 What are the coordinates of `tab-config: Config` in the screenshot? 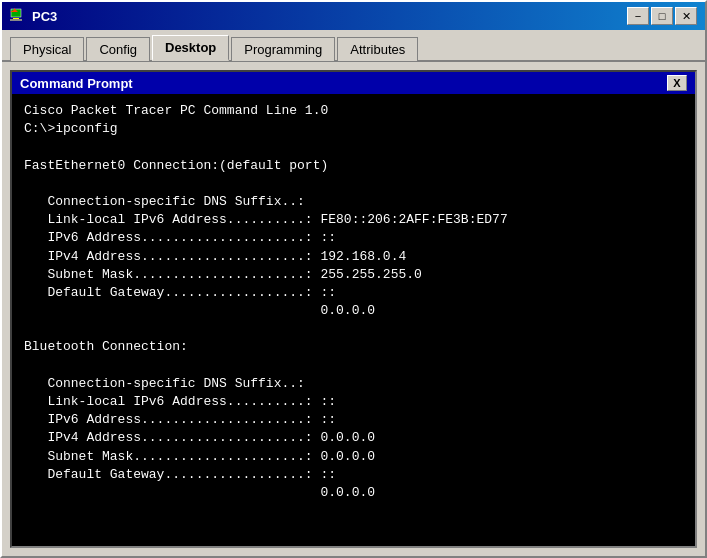 It's located at (118, 49).